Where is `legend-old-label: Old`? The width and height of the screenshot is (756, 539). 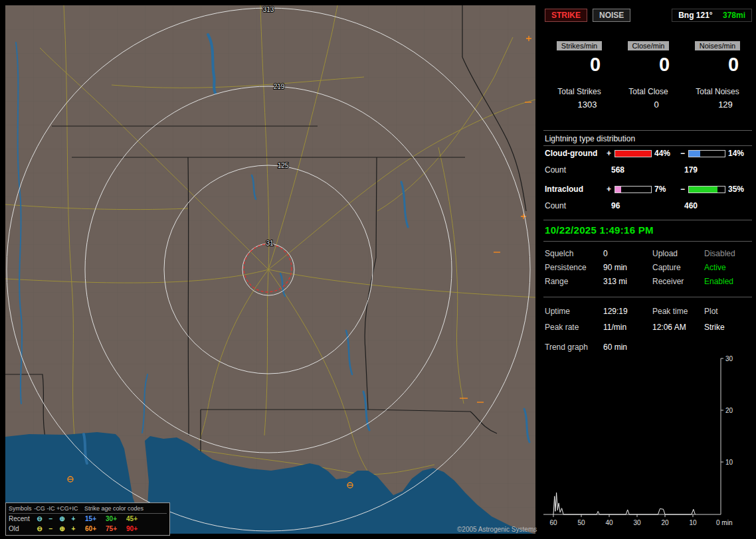 legend-old-label: Old is located at coordinates (21, 528).